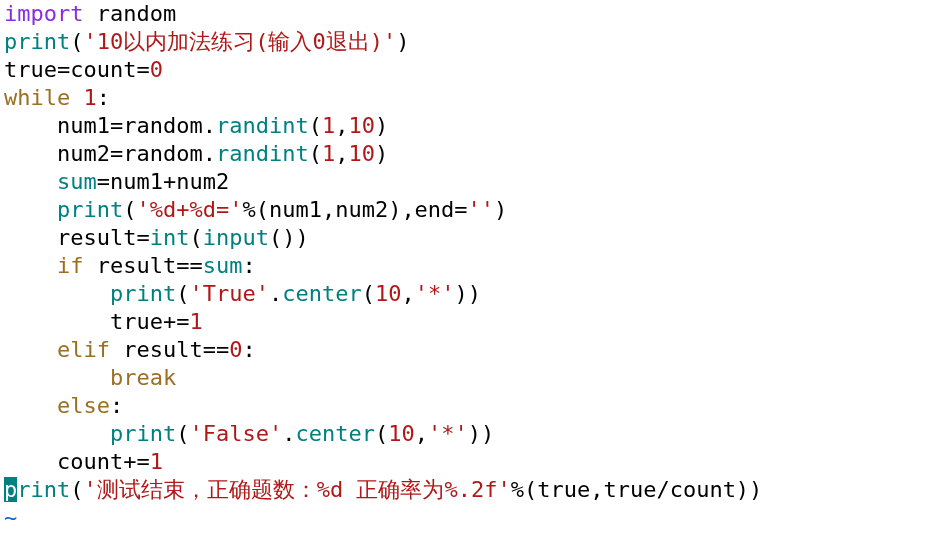  I want to click on fn-int: int, so click(170, 238).